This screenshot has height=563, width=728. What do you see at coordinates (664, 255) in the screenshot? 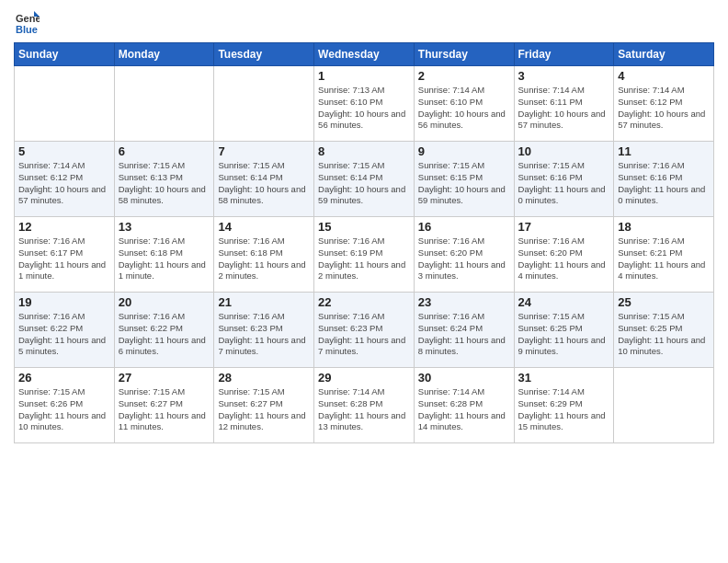
I see `day-cell: 18Sunrise: 7:16 AMSunset: 6:21 PMDayligh…` at bounding box center [664, 255].